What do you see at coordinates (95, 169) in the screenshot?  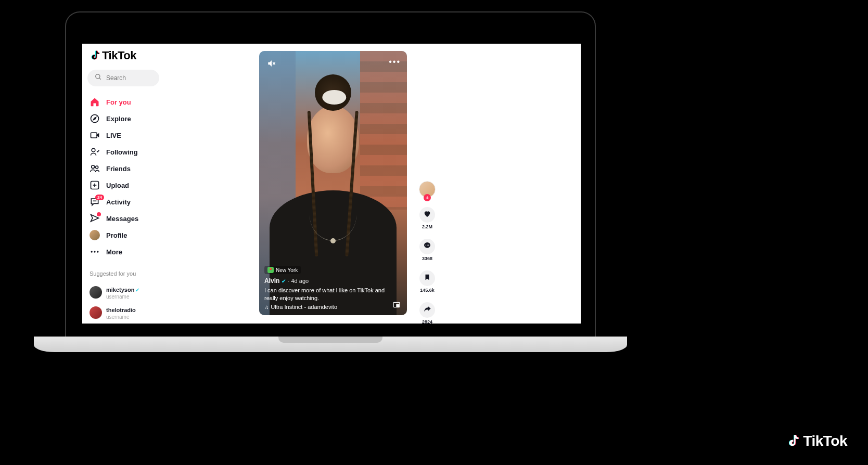 I see `users-icon` at bounding box center [95, 169].